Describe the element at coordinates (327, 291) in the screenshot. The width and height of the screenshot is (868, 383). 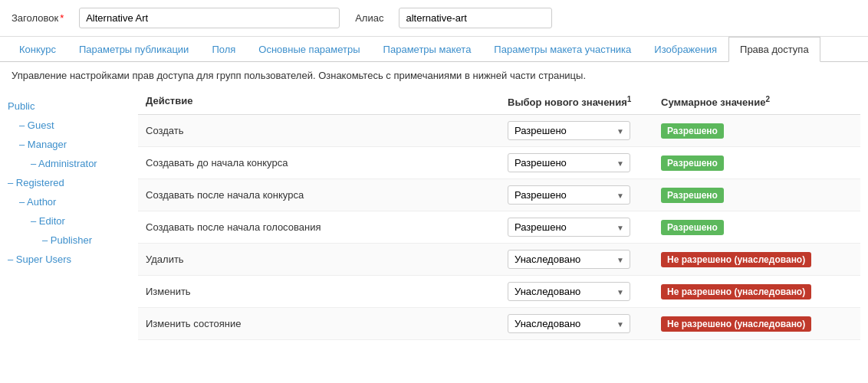
I see `action-label: Изменить` at that location.